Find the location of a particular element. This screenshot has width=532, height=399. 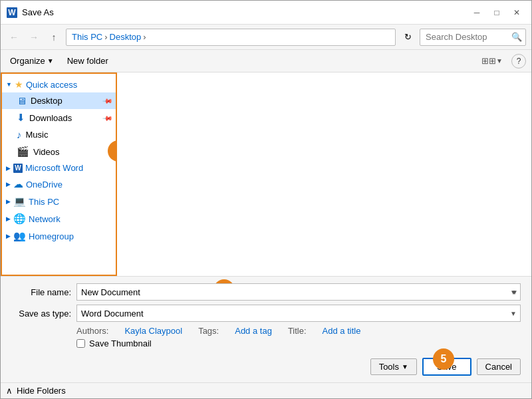

music-label: Music is located at coordinates (37, 134).